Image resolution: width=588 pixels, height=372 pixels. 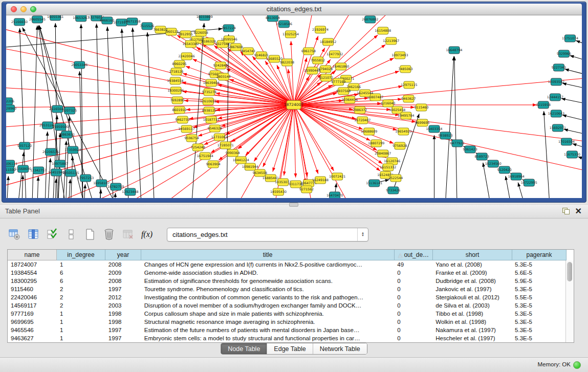 I want to click on node-label: 16959500, so click(x=60, y=127).